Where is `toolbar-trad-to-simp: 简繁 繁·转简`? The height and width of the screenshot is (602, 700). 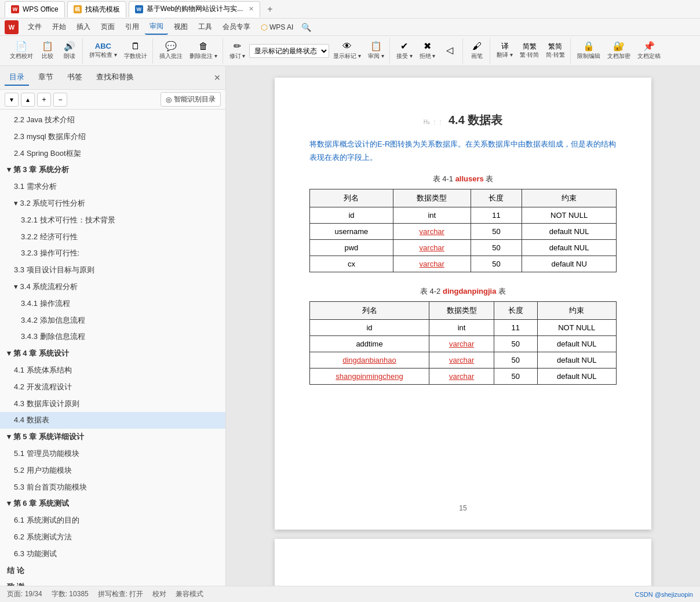
toolbar-trad-to-simp: 简繁 繁·转简 is located at coordinates (530, 51).